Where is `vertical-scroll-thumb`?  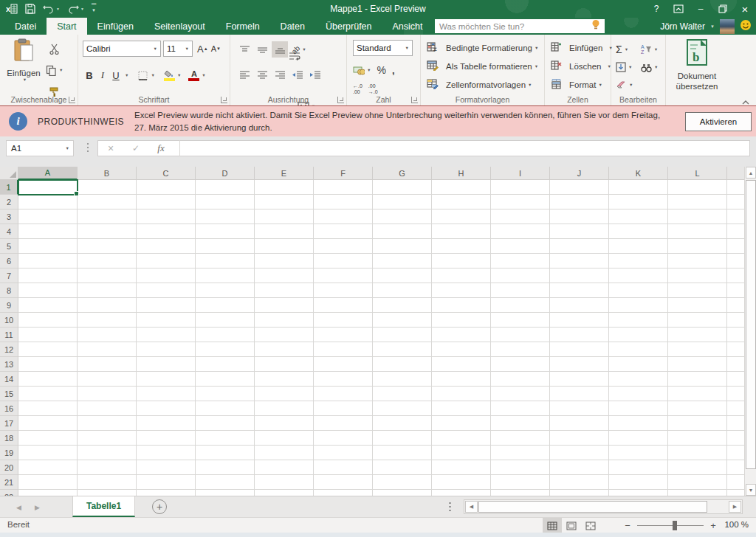
vertical-scroll-thumb is located at coordinates (751, 325).